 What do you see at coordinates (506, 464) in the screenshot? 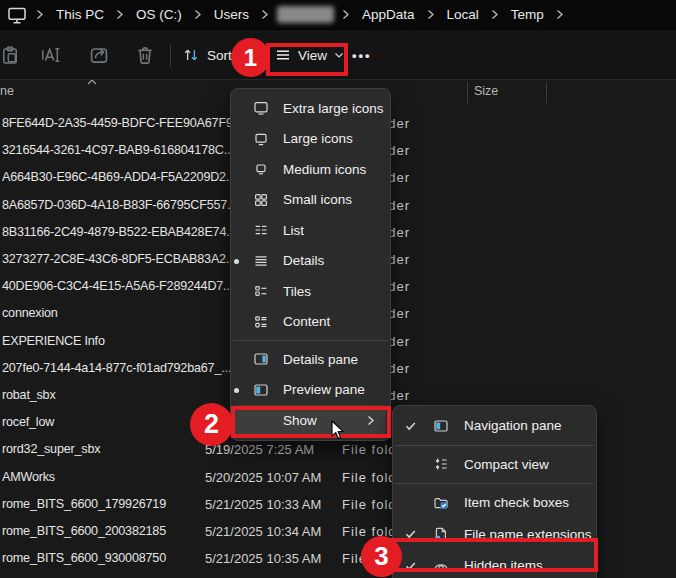
I see `submenu-item-label: Compact view` at bounding box center [506, 464].